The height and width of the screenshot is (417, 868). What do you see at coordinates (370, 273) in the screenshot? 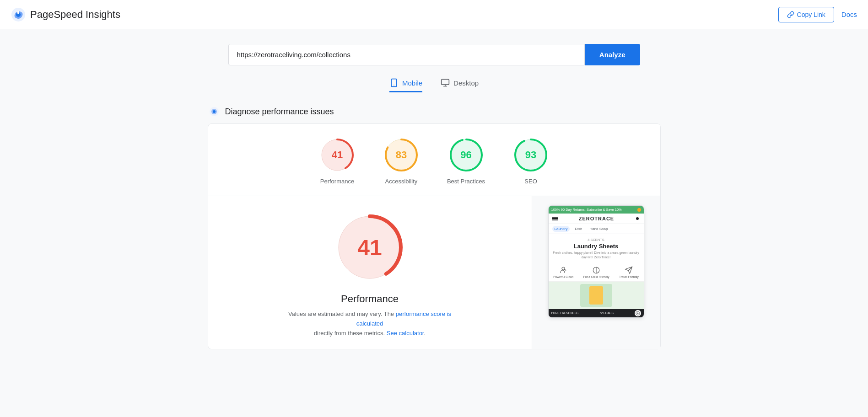
I see `performance-detail: 41 Performance Values are estimated and …` at bounding box center [370, 273].